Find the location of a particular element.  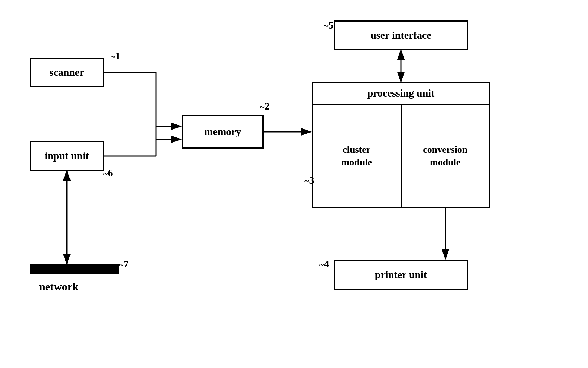

user-interface-label: user interface is located at coordinates (401, 35).